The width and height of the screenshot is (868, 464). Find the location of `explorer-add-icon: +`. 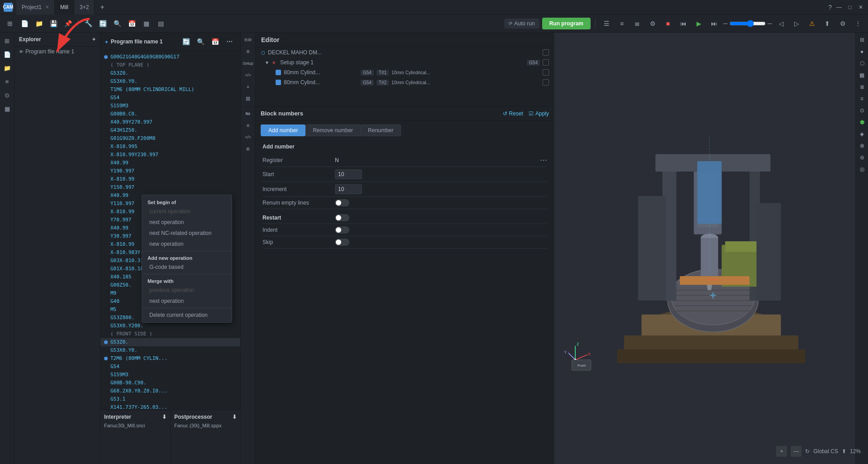

explorer-add-icon: + is located at coordinates (94, 39).